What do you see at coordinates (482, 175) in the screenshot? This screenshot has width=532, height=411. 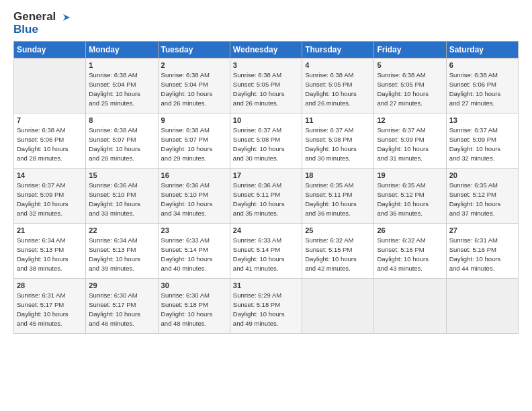 I see `day-number: 20` at bounding box center [482, 175].